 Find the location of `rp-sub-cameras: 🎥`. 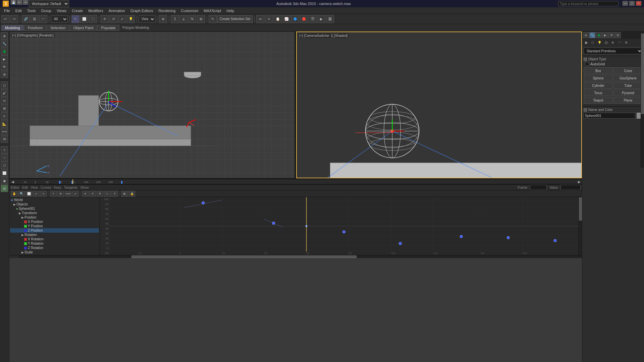

rp-sub-cameras: 🎥 is located at coordinates (606, 43).